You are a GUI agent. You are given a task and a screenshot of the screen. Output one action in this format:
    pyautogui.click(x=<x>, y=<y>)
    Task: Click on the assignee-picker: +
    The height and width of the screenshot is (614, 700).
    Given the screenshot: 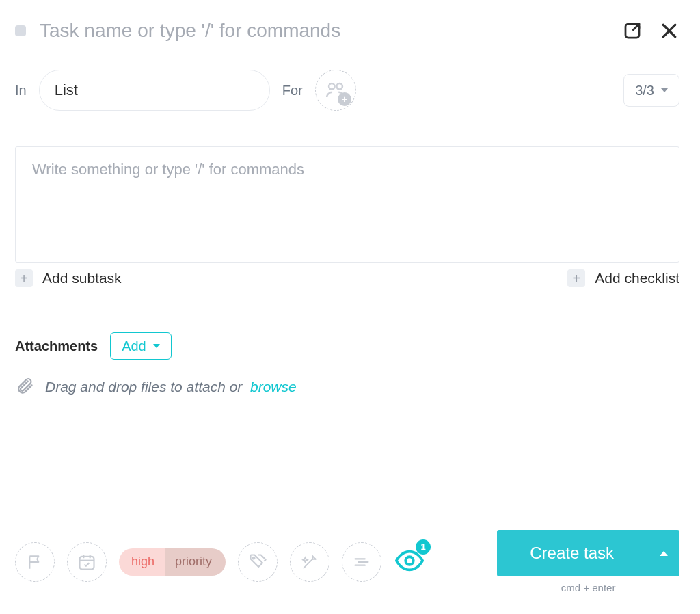 What is the action you would take?
    pyautogui.click(x=336, y=90)
    